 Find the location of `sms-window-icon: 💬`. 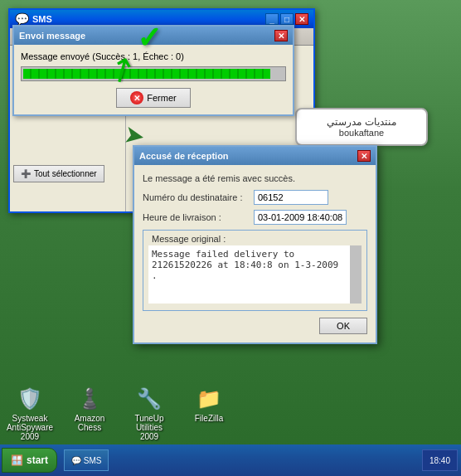

sms-window-icon: 💬 is located at coordinates (22, 19).